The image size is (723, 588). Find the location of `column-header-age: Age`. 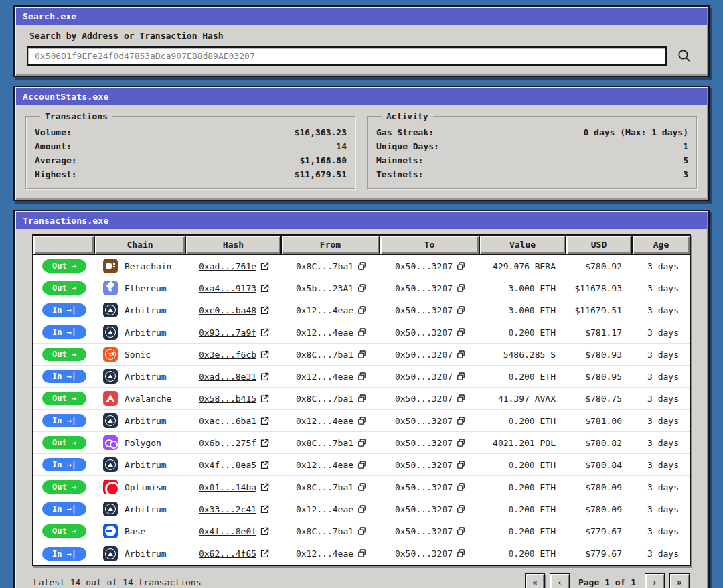

column-header-age: Age is located at coordinates (661, 245).